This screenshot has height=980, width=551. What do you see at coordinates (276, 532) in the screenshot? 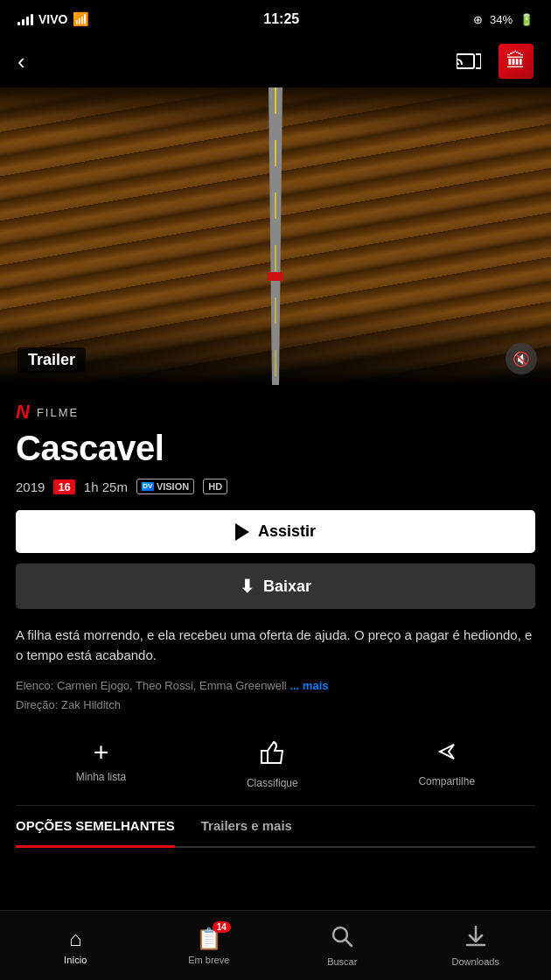
I see `watch-button: Assistir` at bounding box center [276, 532].